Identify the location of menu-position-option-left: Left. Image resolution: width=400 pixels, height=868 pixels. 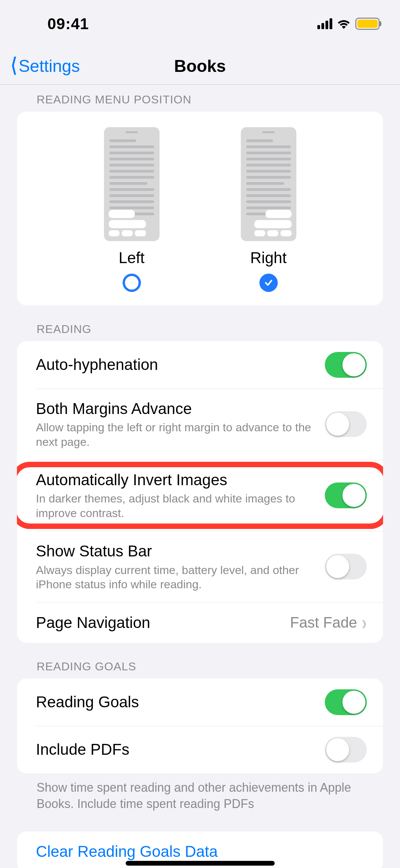
(132, 210).